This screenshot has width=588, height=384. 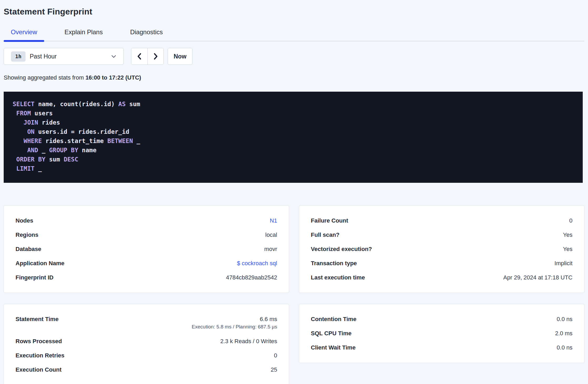 I want to click on prev-time-button, so click(x=139, y=56).